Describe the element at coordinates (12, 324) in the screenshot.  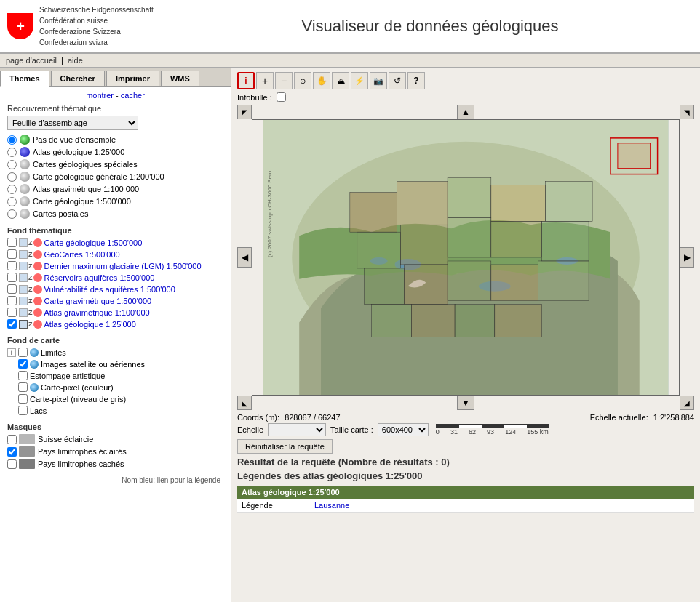
I see `ft-atlas-geo-25-cb` at that location.